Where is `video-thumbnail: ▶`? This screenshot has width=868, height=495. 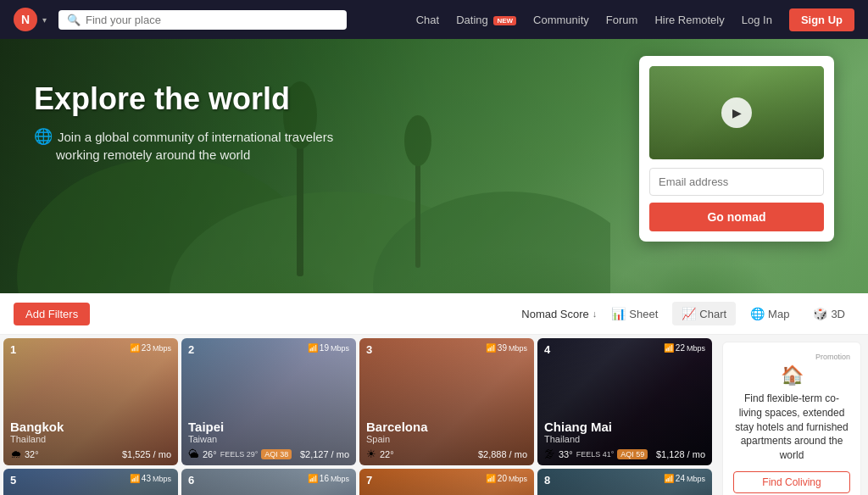
video-thumbnail: ▶ is located at coordinates (737, 113).